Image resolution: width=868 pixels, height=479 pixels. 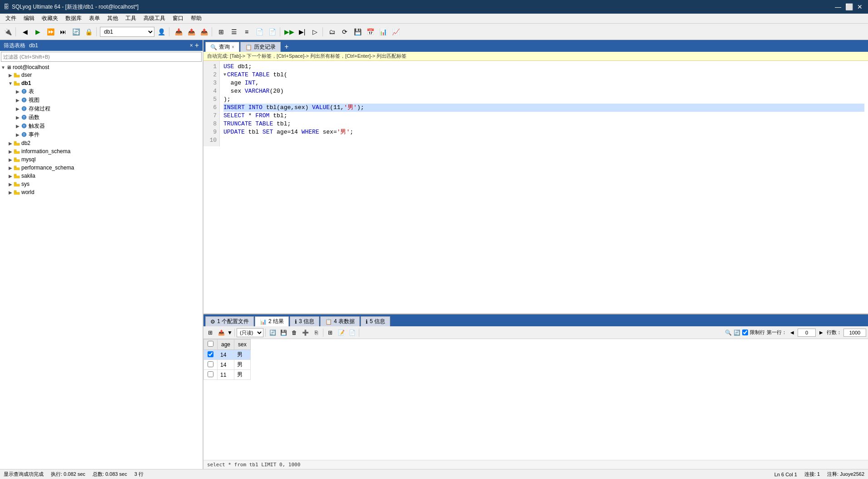 What do you see at coordinates (230, 333) in the screenshot?
I see `export-dropdown-button: ▼` at bounding box center [230, 333].